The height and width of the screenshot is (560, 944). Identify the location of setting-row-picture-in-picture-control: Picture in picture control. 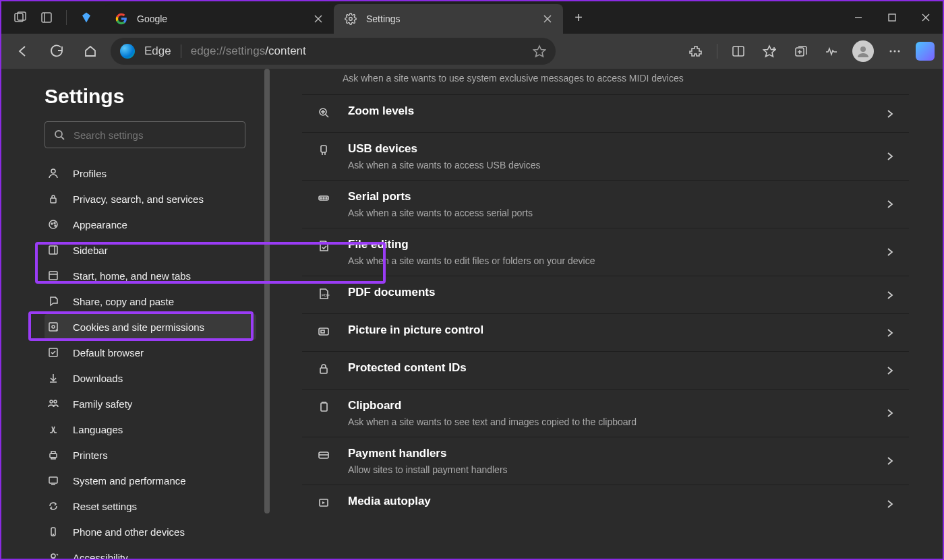
(606, 332).